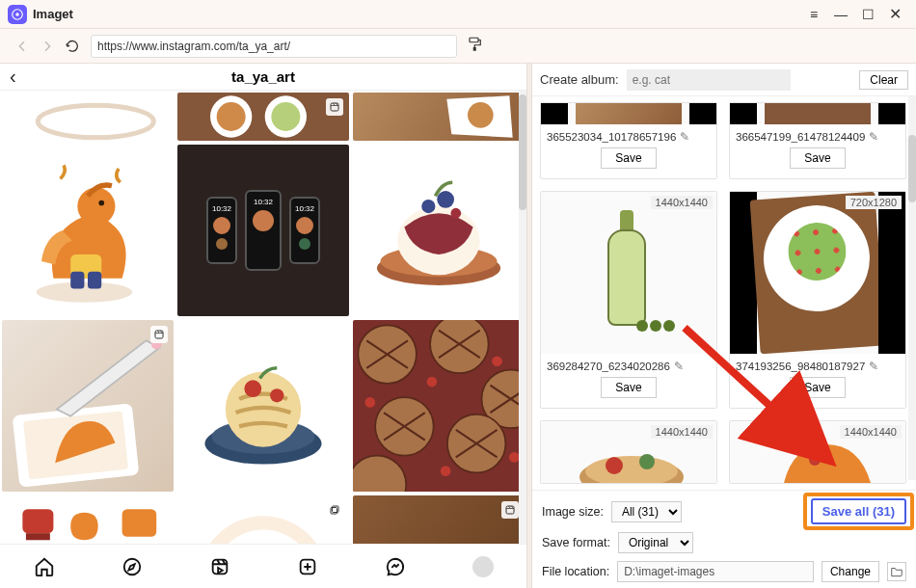 This screenshot has height=588, width=916. Describe the element at coordinates (263, 77) in the screenshot. I see `ig-profile-title: ta_ya_art` at that location.